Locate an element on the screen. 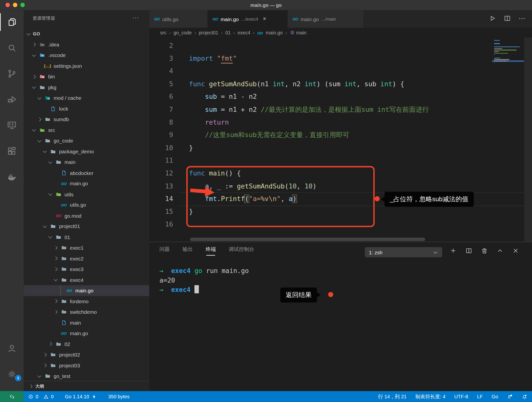 The height and width of the screenshot is (402, 532). tree-item-switchdemo: switchdemo is located at coordinates (86, 312).